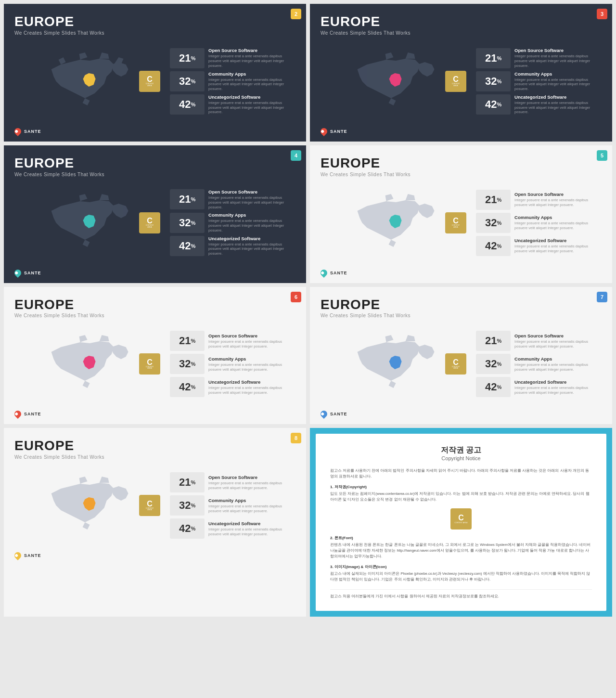 This screenshot has width=616, height=698. Describe the element at coordinates (155, 73) in the screenshot. I see `slide-1: 2 EUROPE We Creates Simple Slides That W…` at that location.